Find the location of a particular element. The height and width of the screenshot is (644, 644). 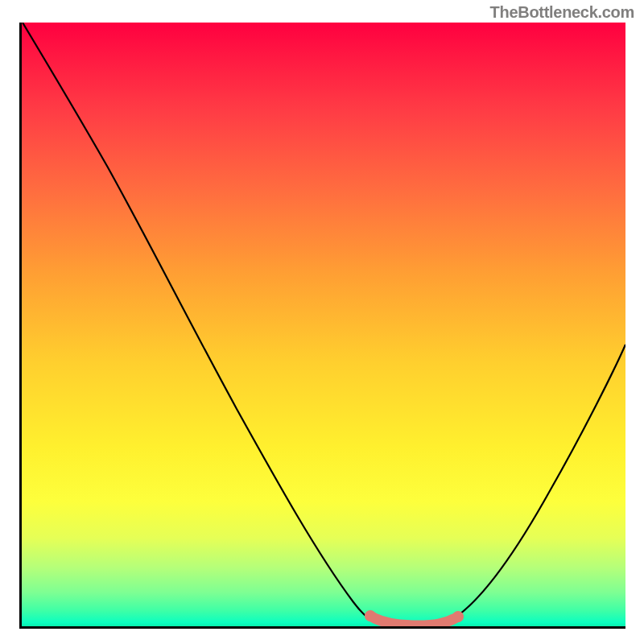

highlight-dot-left is located at coordinates (370, 616).